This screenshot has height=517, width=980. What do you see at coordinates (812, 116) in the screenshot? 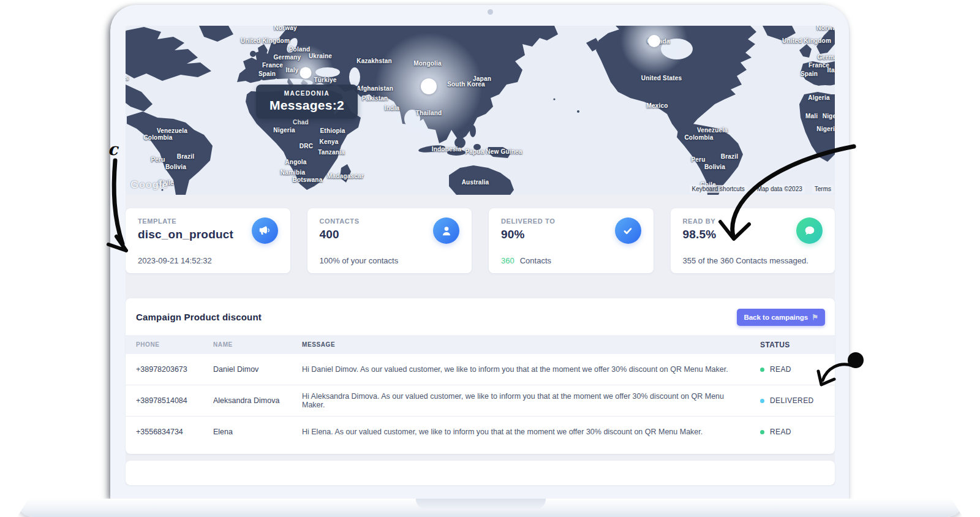
I see `map-country-label: Mali` at bounding box center [812, 116].